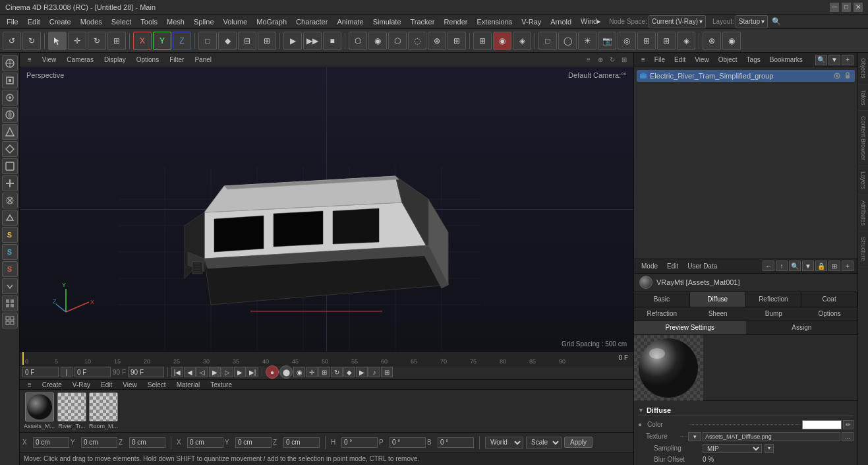 The height and width of the screenshot is (465, 868). What do you see at coordinates (502, 41) in the screenshot?
I see `render-button: ◉` at bounding box center [502, 41].